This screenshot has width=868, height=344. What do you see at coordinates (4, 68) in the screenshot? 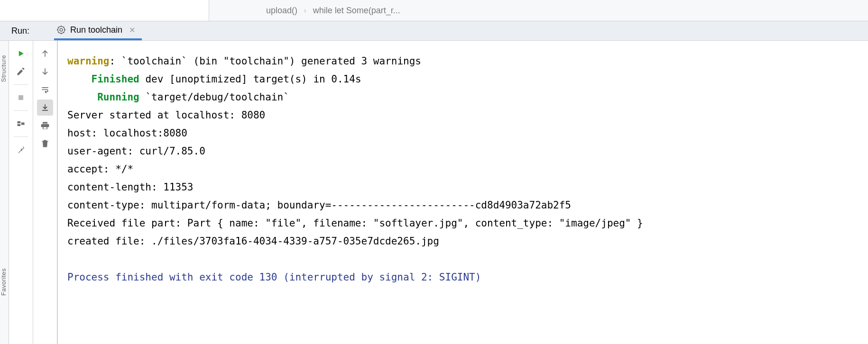
I see `structure-tool-label: Structure` at bounding box center [4, 68].